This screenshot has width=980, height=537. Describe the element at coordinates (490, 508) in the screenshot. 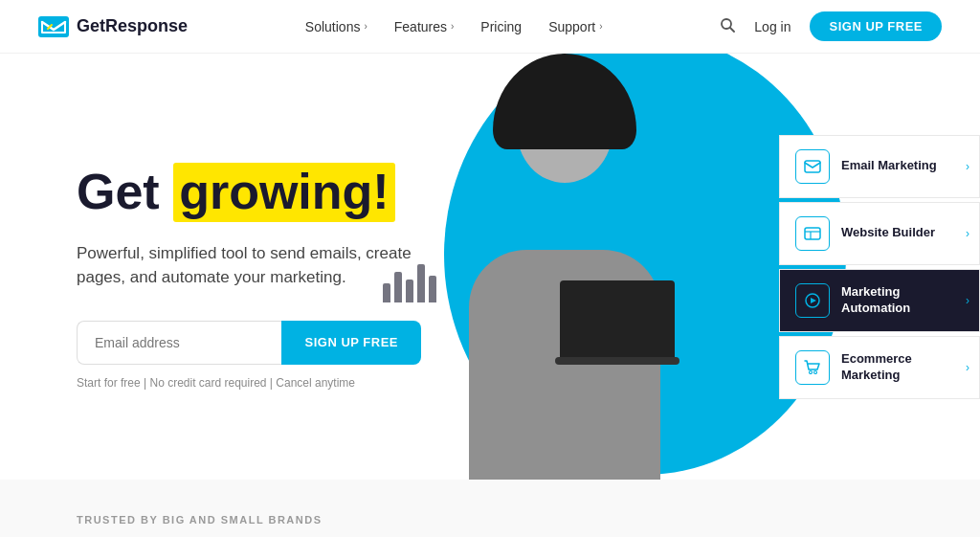

I see `trusted-section: TRUSTED BY BIG AND SMALL BRANDS IKEA Sur…` at that location.